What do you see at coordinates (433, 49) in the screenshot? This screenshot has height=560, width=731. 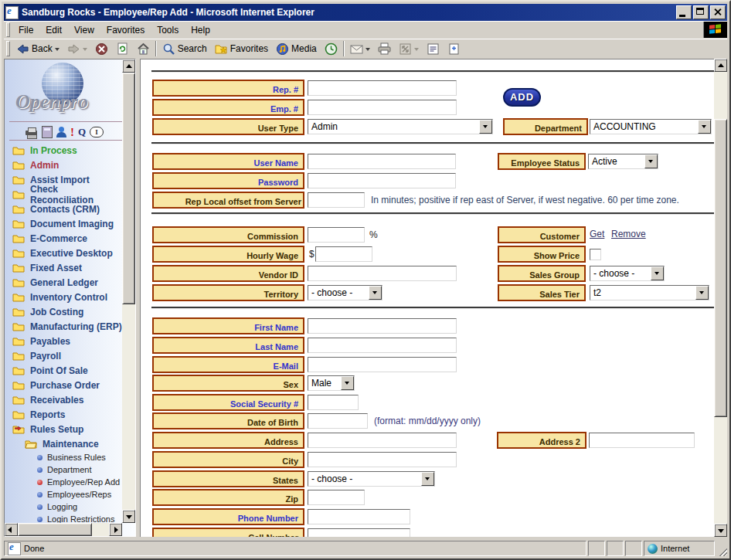 I see `discuss-button` at bounding box center [433, 49].